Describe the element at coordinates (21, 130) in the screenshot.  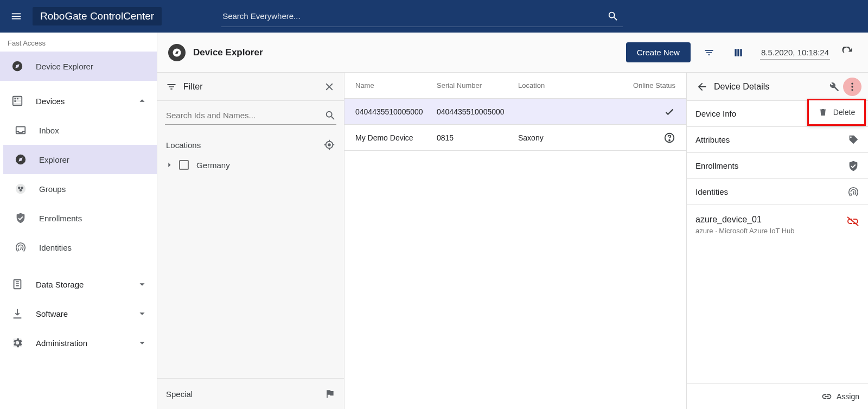
I see `inbox-icon` at that location.